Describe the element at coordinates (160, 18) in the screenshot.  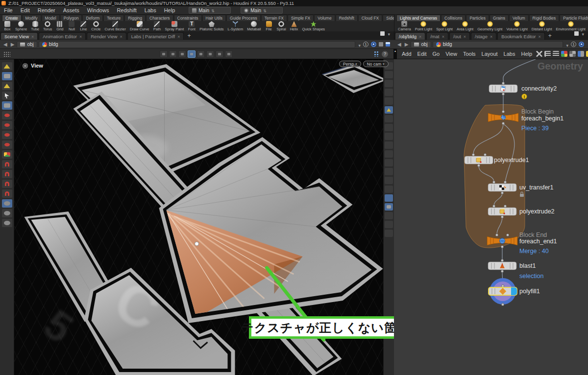
I see `shelf-tab: Characters` at that location.